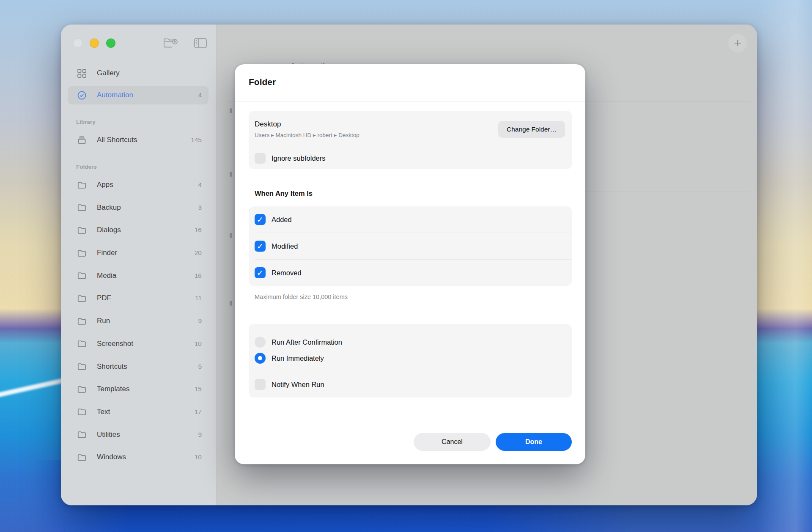 The width and height of the screenshot is (812, 532). What do you see at coordinates (282, 220) in the screenshot?
I see `checkbox-label: Added` at bounding box center [282, 220].